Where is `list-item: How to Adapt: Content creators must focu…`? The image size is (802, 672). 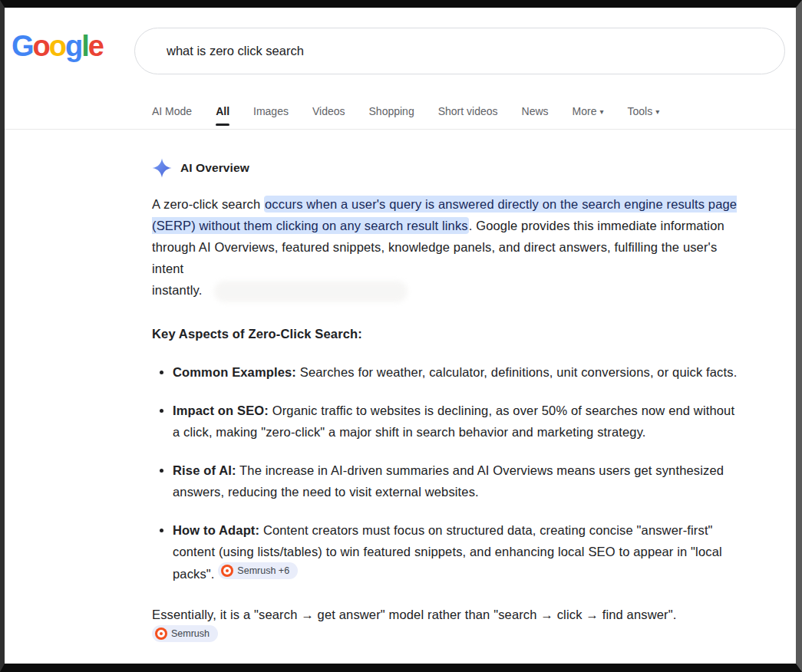 list-item: How to Adapt: Content creators must focu… is located at coordinates (459, 552).